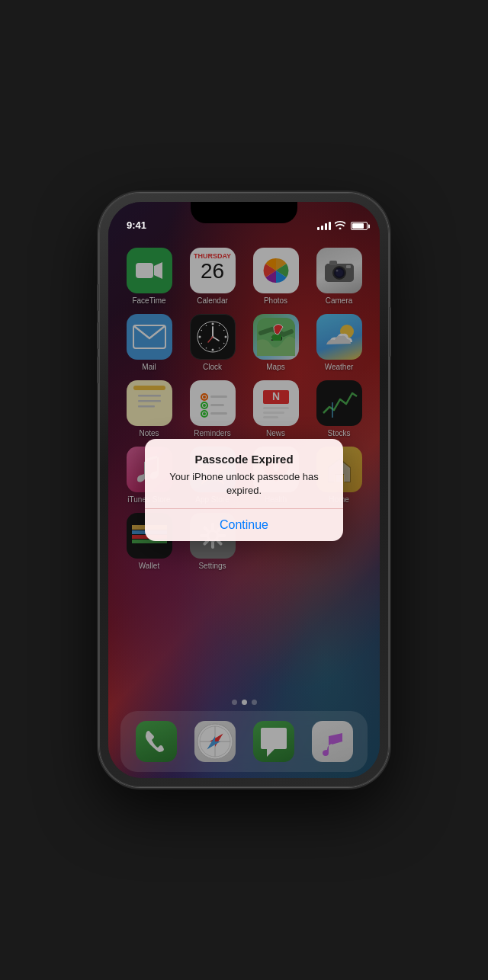 This screenshot has height=980, width=488. I want to click on alert-dialog: Passcode Expired Your iPhone unlock pass…, so click(244, 490).